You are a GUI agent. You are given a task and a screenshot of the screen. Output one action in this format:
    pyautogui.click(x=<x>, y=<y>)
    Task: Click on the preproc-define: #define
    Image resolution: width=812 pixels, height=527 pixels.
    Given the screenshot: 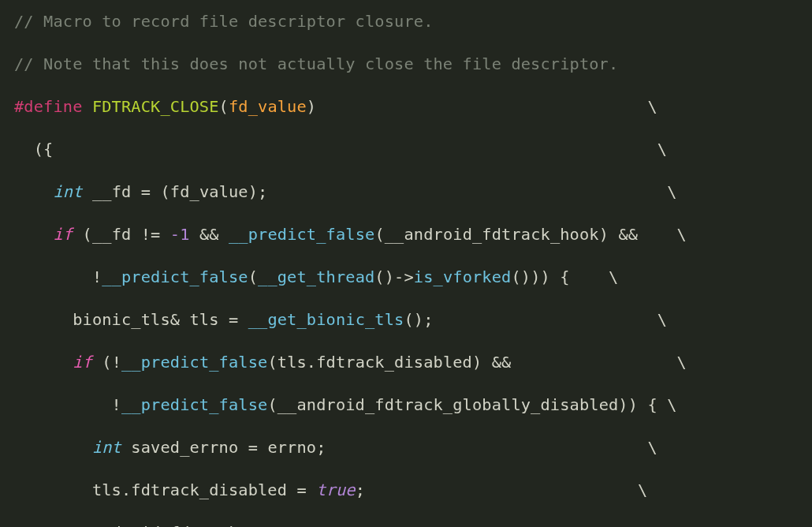 What is the action you would take?
    pyautogui.click(x=54, y=107)
    